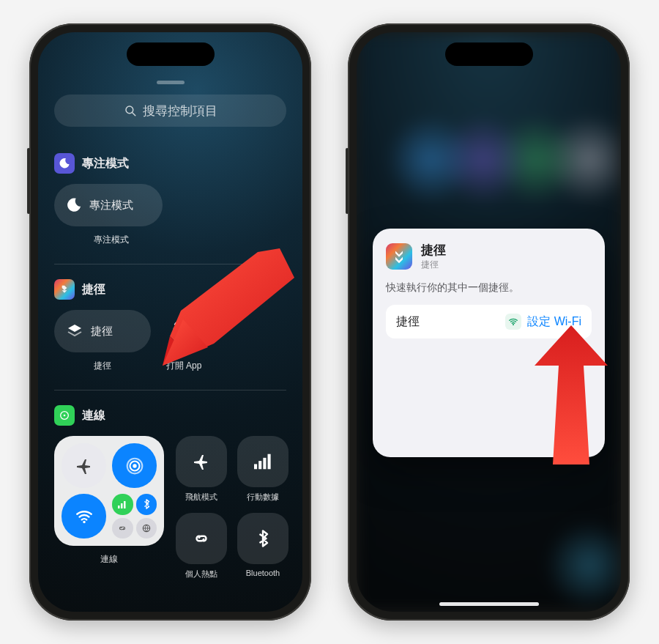 Image resolution: width=659 pixels, height=644 pixels. I want to click on section-connect: 連線, so click(170, 492).